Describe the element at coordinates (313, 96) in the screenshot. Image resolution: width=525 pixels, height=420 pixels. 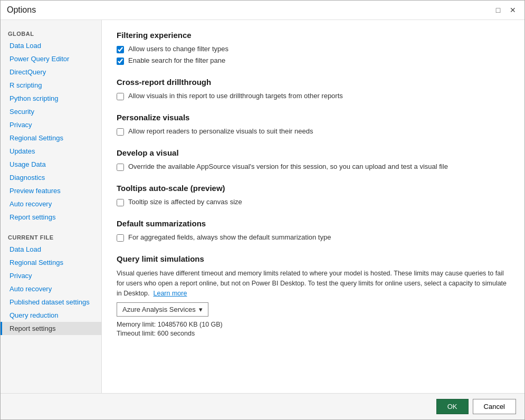
I see `checkbox-row-drillthrough: Allow visuals in this report to use dril…` at that location.